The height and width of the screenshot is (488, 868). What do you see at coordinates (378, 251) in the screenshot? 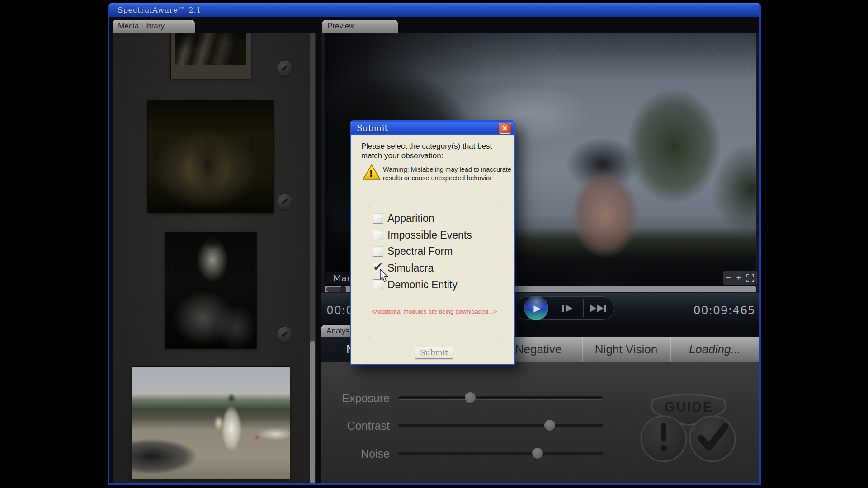
I see `checkbox-spectral-form: ✔` at bounding box center [378, 251].